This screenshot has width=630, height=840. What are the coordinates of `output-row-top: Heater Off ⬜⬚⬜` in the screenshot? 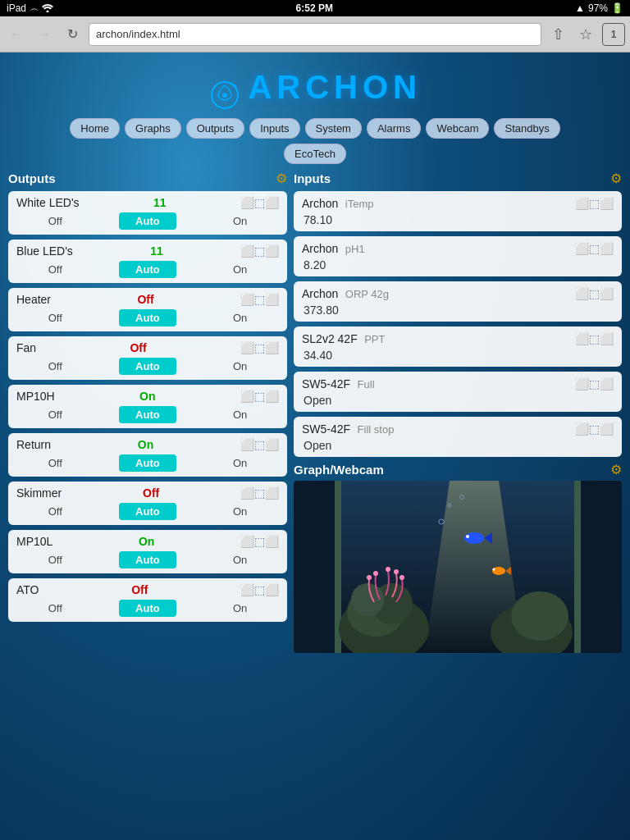 It's located at (148, 299).